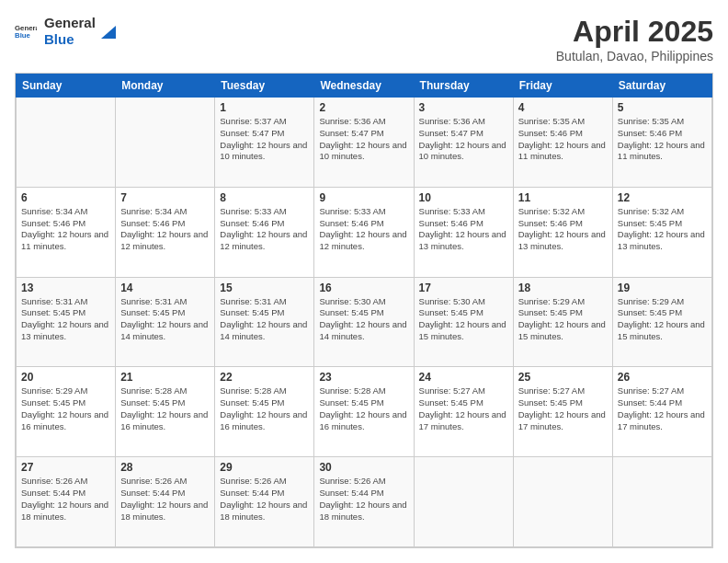  Describe the element at coordinates (563, 322) in the screenshot. I see `calendar-cell: 18Sunrise: 5:29 AMSunset: 5:45 PMDayligh…` at that location.